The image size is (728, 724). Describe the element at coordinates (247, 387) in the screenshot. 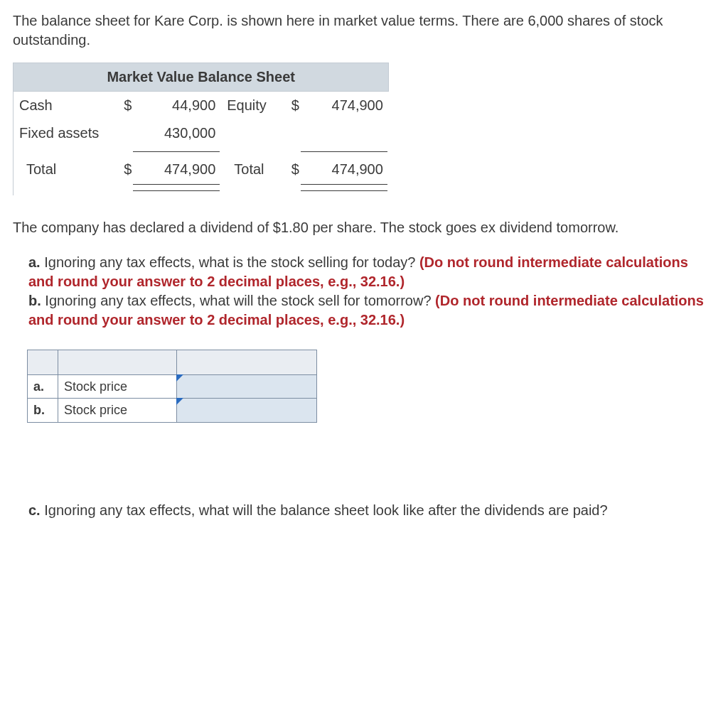

I see `answer-a-input` at that location.